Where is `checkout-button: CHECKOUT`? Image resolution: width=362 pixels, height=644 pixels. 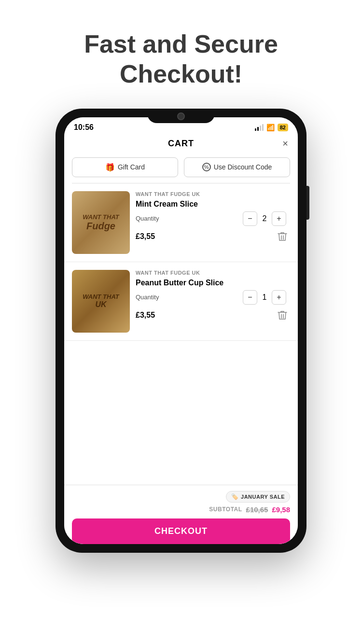
checkout-button: CHECKOUT is located at coordinates (181, 531).